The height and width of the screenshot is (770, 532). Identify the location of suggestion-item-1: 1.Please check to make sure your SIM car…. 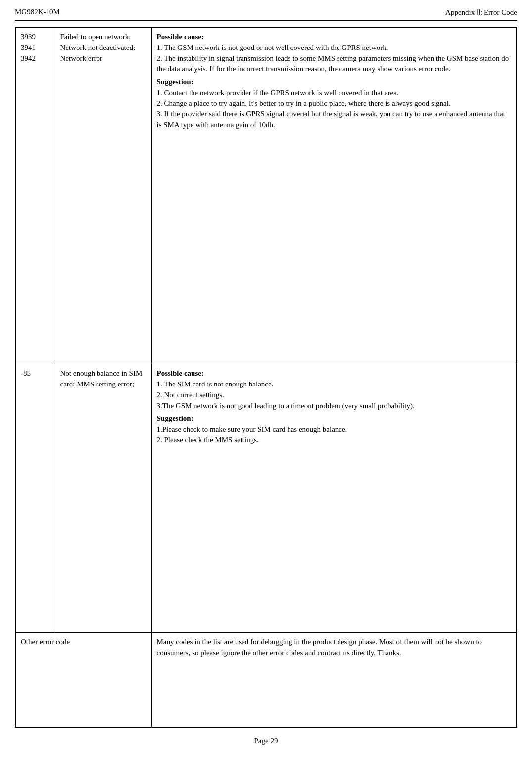
(335, 430).